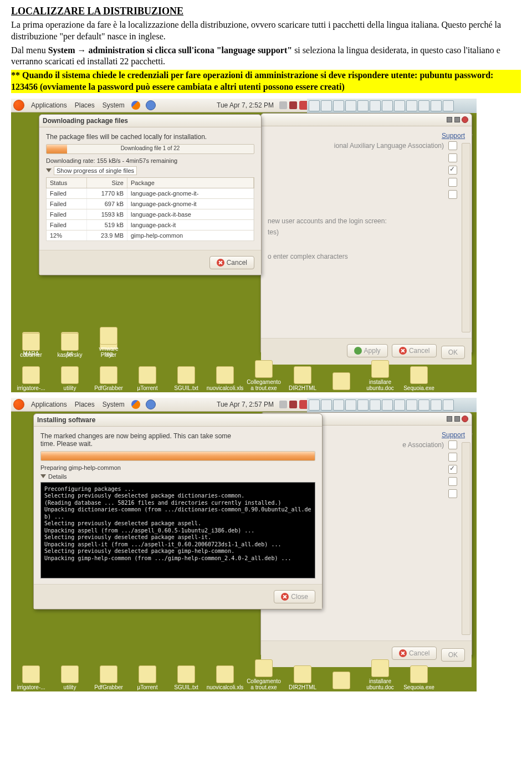  What do you see at coordinates (178, 456) in the screenshot?
I see `install-progress` at bounding box center [178, 456].